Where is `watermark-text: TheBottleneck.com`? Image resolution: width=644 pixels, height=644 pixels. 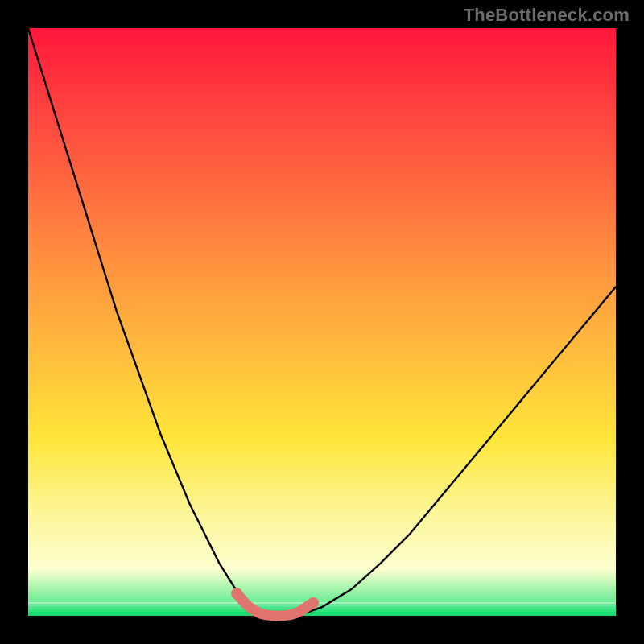 watermark-text: TheBottleneck.com is located at coordinates (547, 15).